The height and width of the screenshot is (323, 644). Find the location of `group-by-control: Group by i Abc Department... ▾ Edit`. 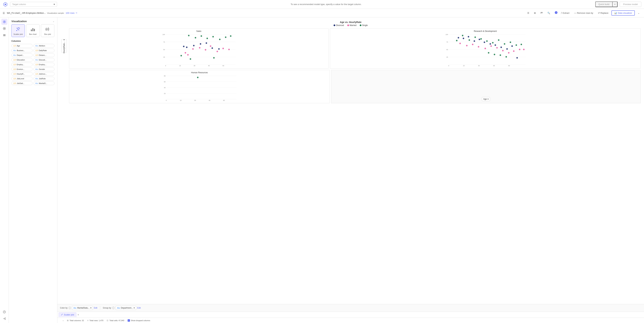

group-by-control: Group by i Abc Department... ▾ Edit is located at coordinates (122, 308).